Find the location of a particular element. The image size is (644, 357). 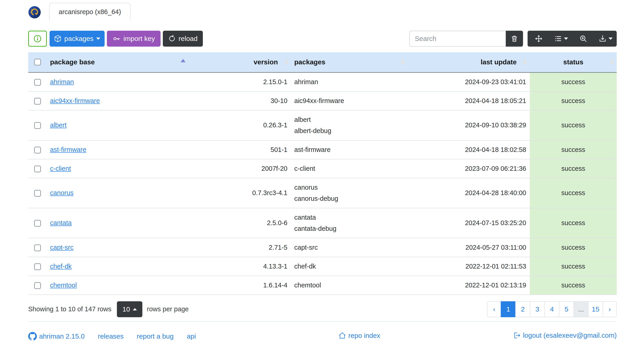

header-last-update: last update is located at coordinates (468, 62).